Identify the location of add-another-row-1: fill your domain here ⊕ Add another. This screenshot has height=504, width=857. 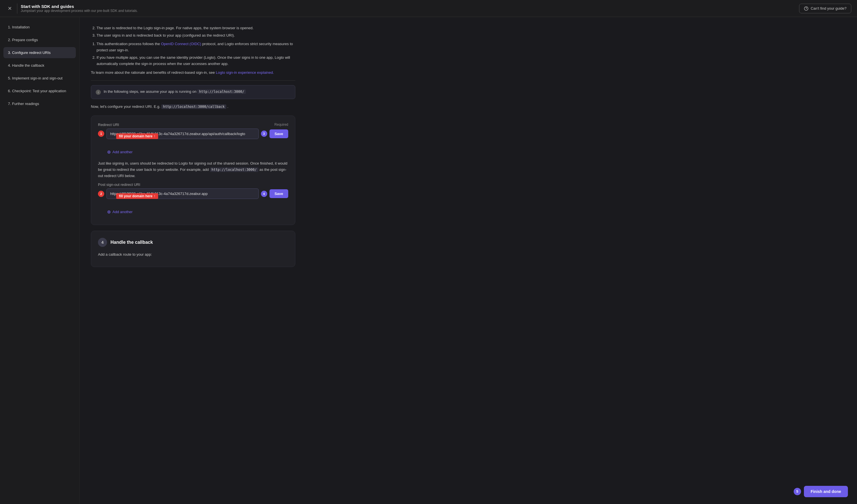
(193, 149).